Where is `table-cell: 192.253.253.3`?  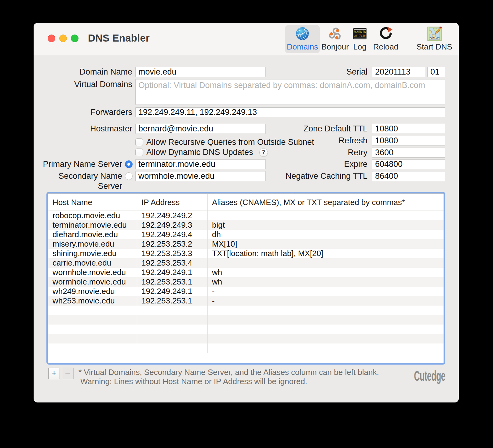
table-cell: 192.253.253.3 is located at coordinates (172, 254).